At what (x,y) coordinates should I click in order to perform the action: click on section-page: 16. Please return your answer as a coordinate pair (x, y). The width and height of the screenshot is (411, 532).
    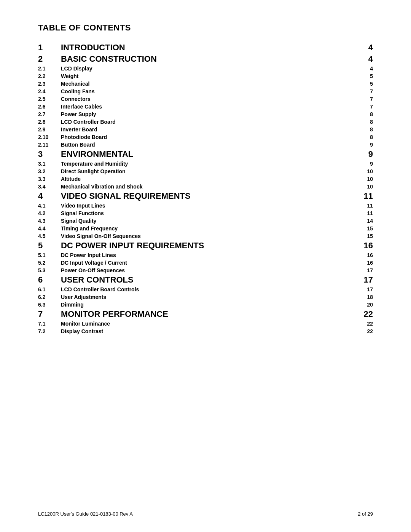
    Looking at the image, I should click on (364, 246).